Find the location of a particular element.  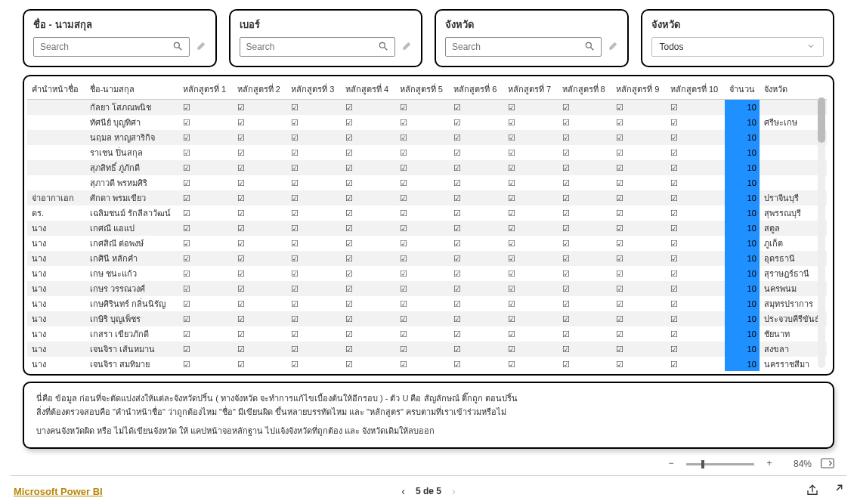

column-header: หลักสูตรที่ 9 is located at coordinates (639, 89).